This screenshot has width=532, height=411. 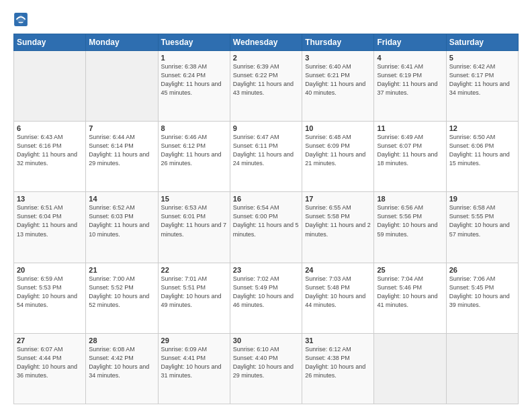 I want to click on day-info: Sunrise: 6:49 AM Sunset: 6:07 PM Dayligh…, so click(x=410, y=150).